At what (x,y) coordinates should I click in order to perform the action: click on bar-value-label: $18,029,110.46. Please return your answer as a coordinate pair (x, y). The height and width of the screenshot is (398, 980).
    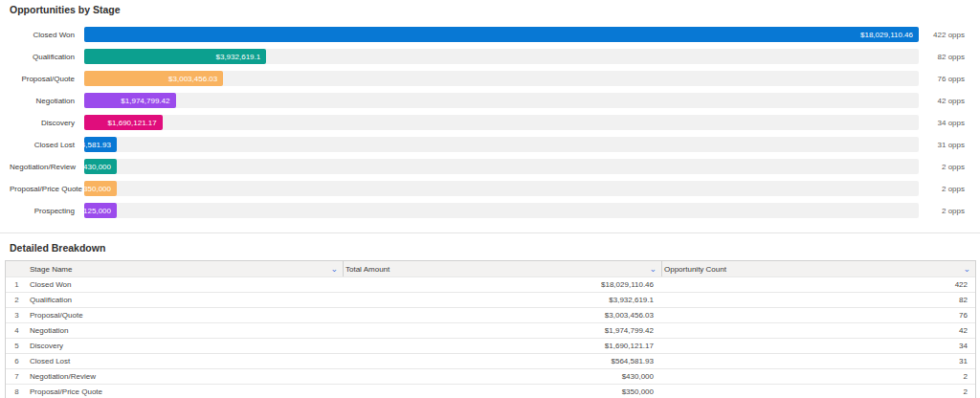
    Looking at the image, I should click on (886, 34).